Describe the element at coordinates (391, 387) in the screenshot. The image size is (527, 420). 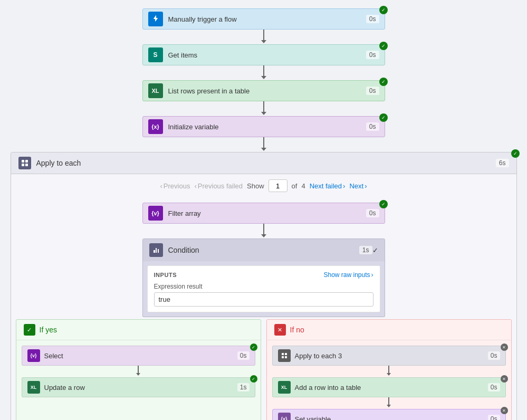
I see `step-label-add-row: Add a row into a table` at that location.